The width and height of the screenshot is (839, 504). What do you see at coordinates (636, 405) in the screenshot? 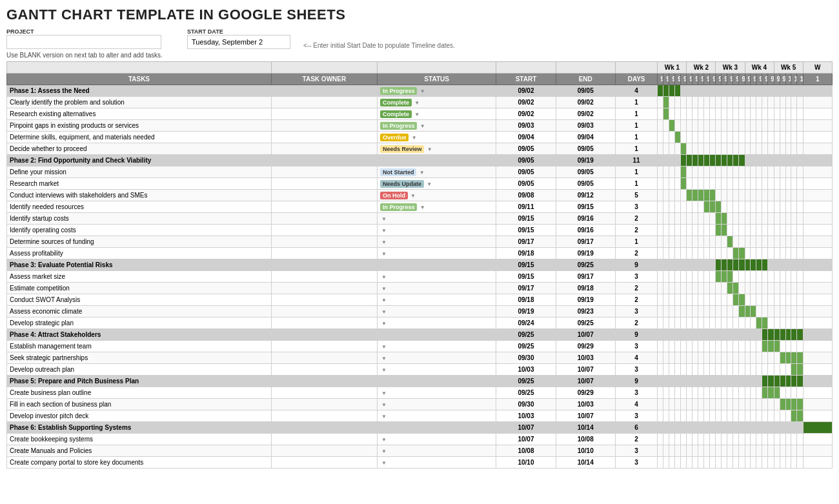
I see `days-cell: 4` at bounding box center [636, 405].